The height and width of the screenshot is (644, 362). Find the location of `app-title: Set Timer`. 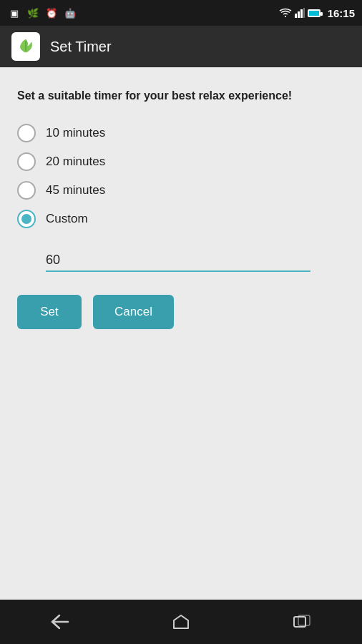

app-title: Set Timer is located at coordinates (81, 47).